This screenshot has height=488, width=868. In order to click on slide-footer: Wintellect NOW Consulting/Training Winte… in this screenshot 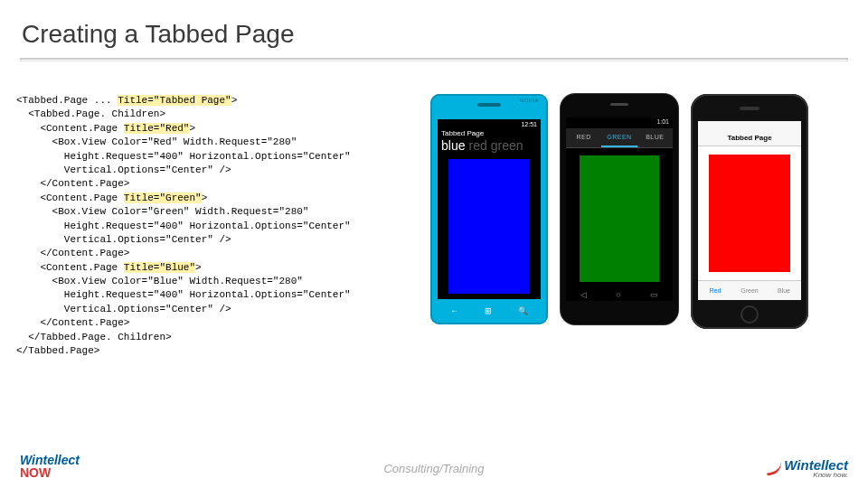, I will do `click(434, 466)`.